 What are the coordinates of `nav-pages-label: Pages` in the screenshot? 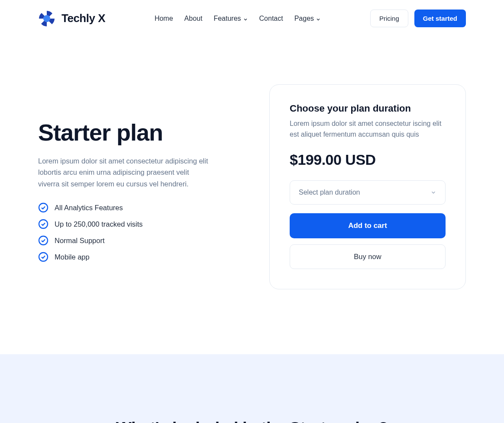 It's located at (304, 19).